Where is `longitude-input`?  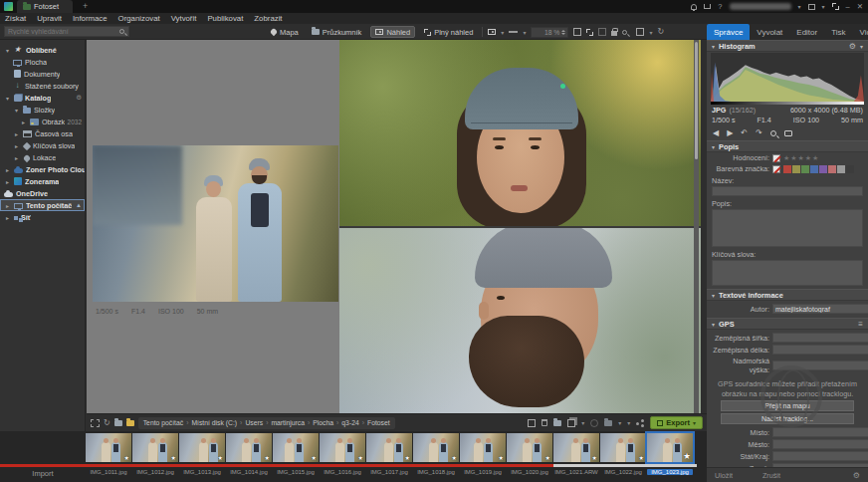
longitude-input is located at coordinates (820, 350).